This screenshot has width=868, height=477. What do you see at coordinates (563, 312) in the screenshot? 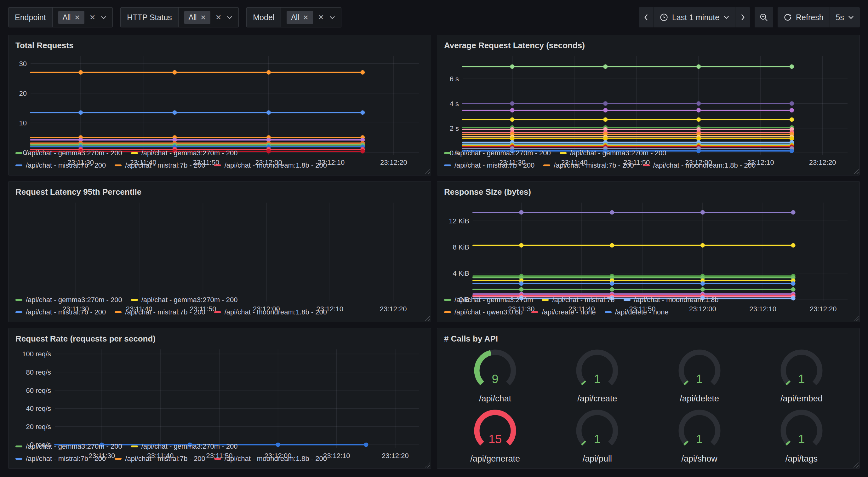
I see `legend-item: /api/create - none` at bounding box center [563, 312].